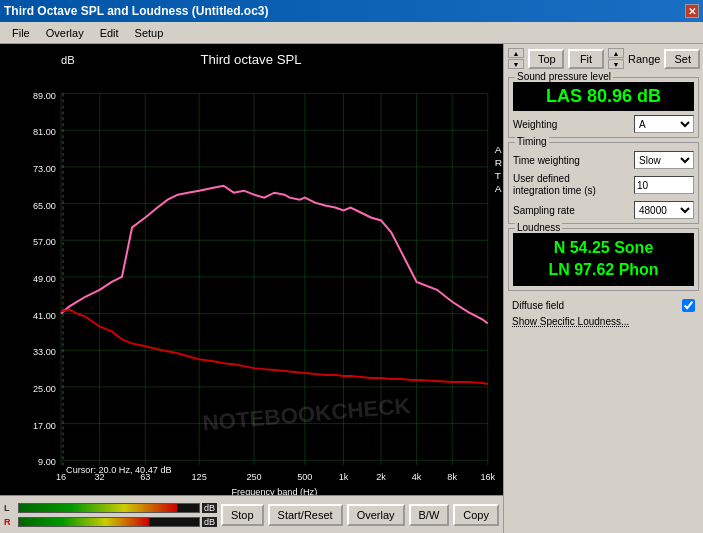 Image resolution: width=703 pixels, height=533 pixels. I want to click on menu-overlay: Overlay, so click(65, 33).